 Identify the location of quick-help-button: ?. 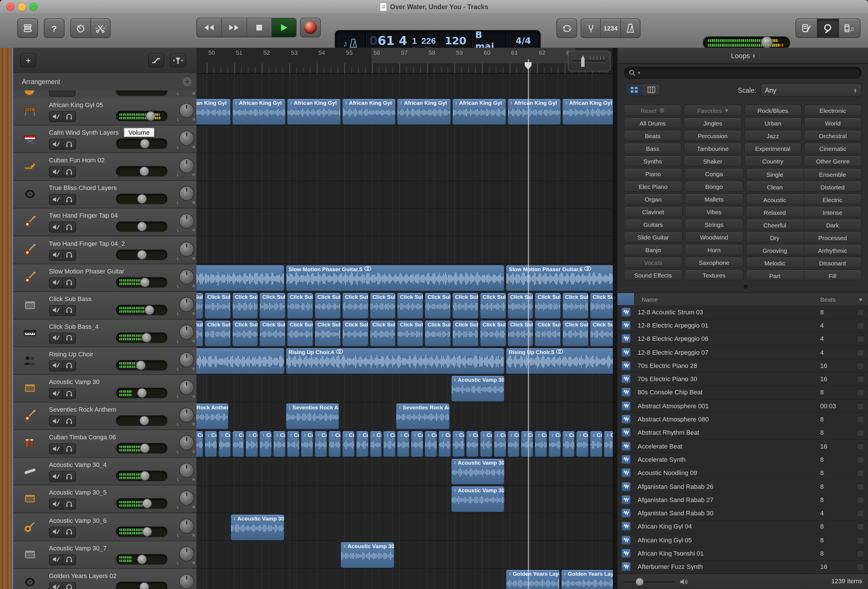
(54, 28).